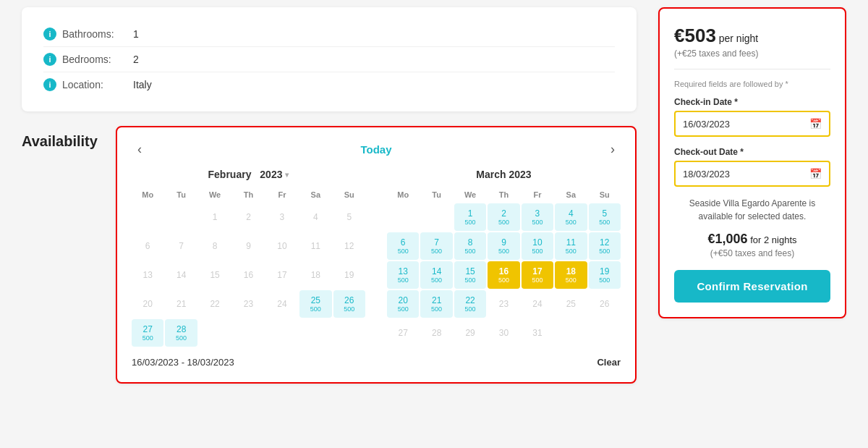  What do you see at coordinates (537, 246) in the screenshot?
I see `mar-10: 10500` at bounding box center [537, 246].